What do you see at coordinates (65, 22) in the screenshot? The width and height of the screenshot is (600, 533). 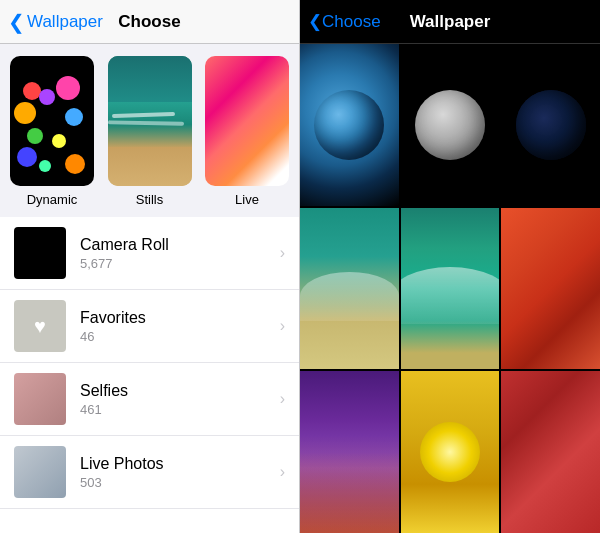 I see `left-back-label: Wallpaper` at bounding box center [65, 22].